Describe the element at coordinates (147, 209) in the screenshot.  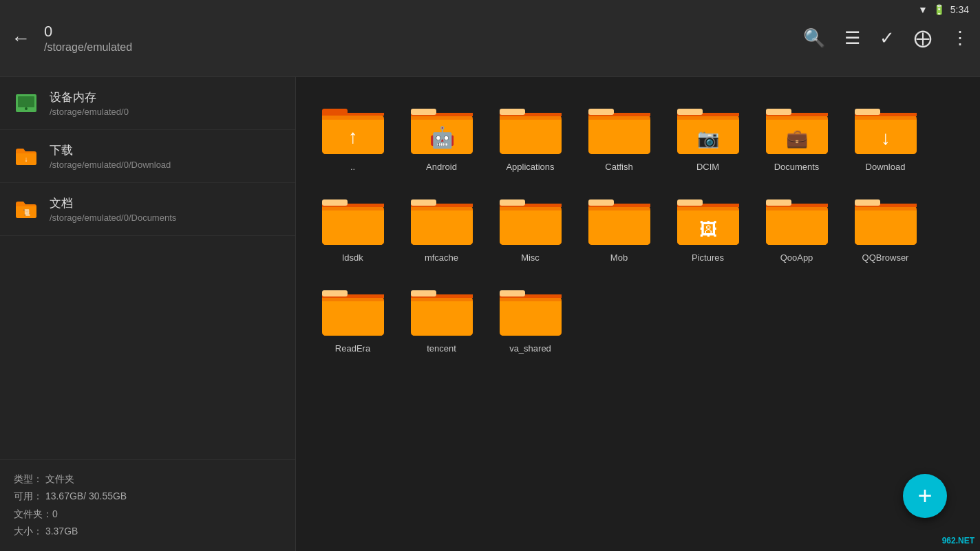
I see `sidebar-item-documents: 📜 文档 /storage/emulated/0/Documents` at that location.